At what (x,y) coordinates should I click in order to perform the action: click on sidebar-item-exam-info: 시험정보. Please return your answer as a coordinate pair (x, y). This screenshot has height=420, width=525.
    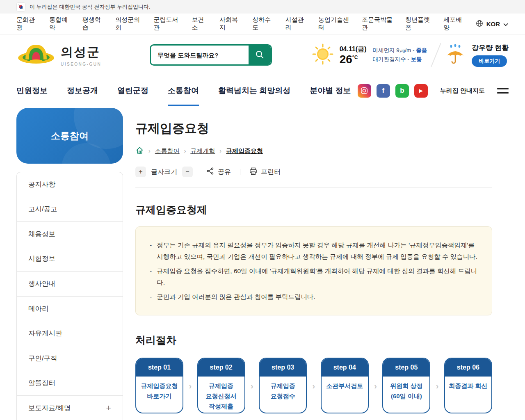
    Looking at the image, I should click on (70, 259).